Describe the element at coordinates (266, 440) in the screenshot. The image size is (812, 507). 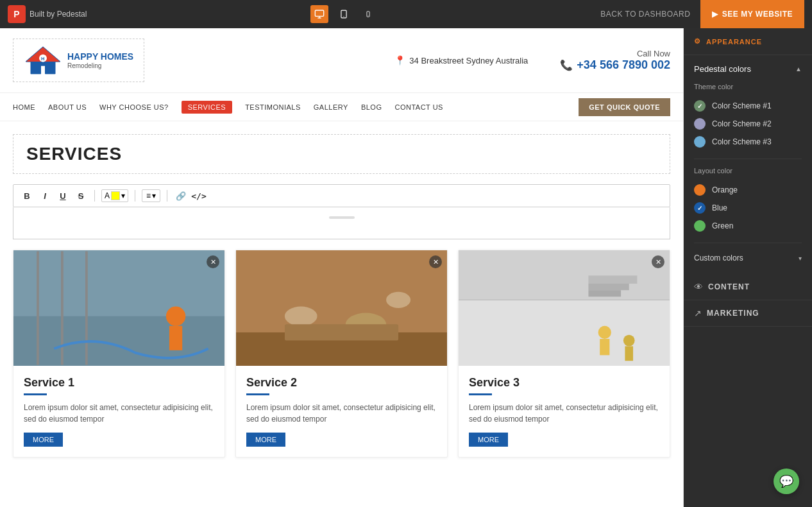
I see `service-2-more-button: MORE` at that location.